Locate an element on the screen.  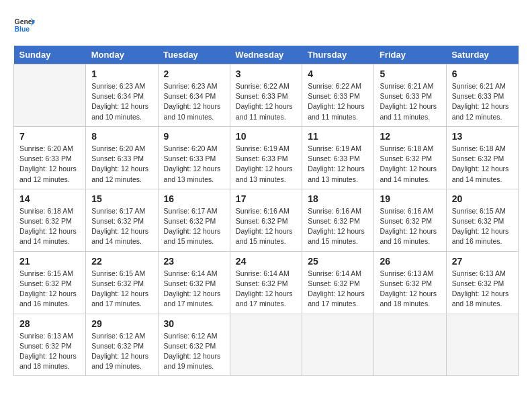
day-number: 5 is located at coordinates (410, 74).